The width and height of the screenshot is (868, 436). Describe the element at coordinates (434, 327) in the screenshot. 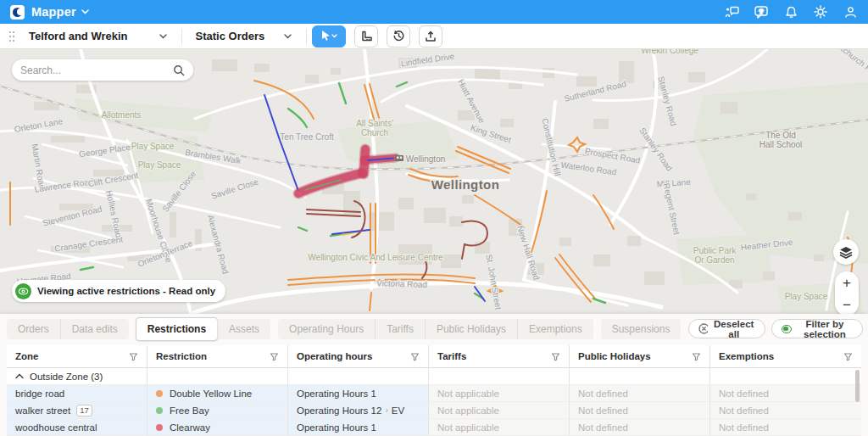

I see `tab-bar: OrdersData editsRestrictionsAssetsOperat…` at that location.